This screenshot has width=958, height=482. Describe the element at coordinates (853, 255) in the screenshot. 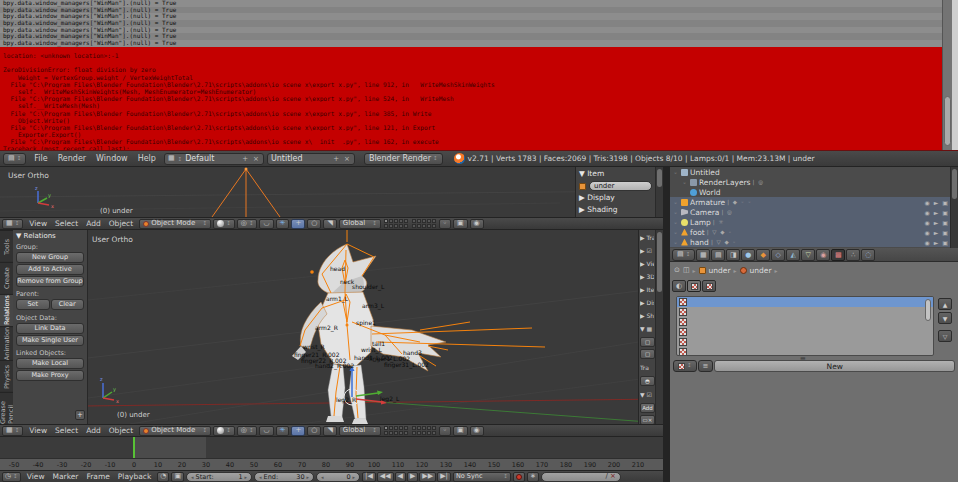

I see `properties-tab: ∴` at that location.